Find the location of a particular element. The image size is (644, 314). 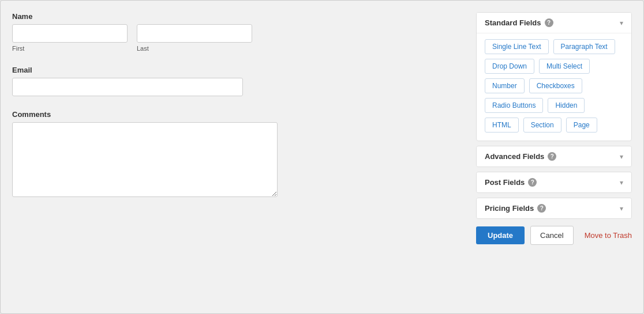

update-button: Update is located at coordinates (500, 235).